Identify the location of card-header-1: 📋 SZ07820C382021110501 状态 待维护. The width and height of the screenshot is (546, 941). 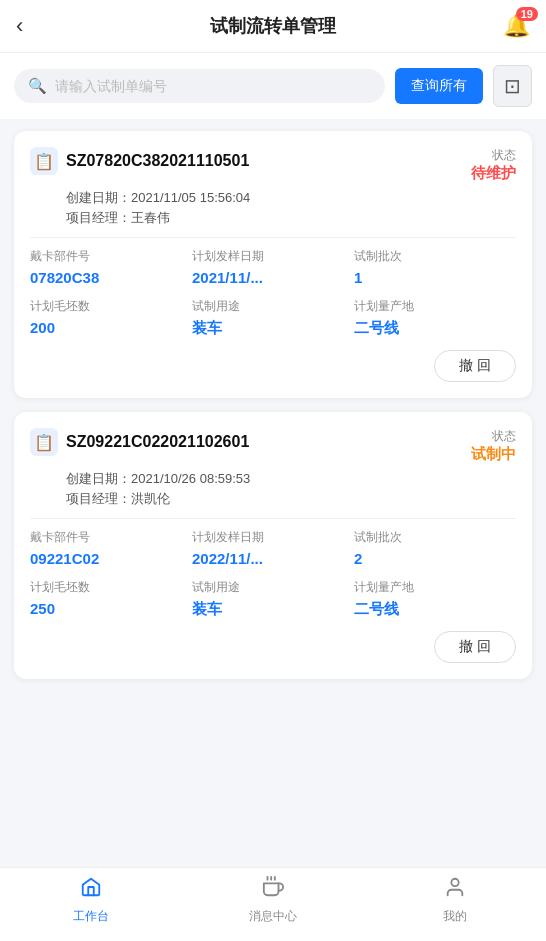
(273, 165).